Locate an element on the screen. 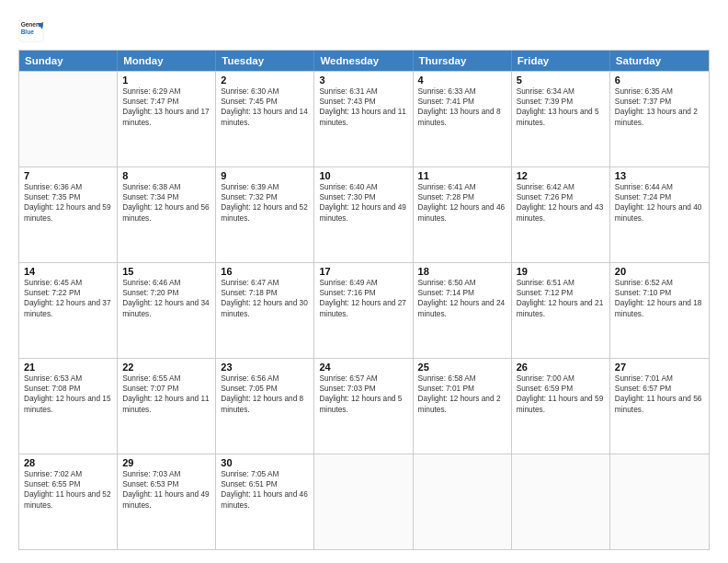  calendar-cell: 2Sunrise: 6:30 AM Sunset: 7:45 PM Daylig… is located at coordinates (265, 120).